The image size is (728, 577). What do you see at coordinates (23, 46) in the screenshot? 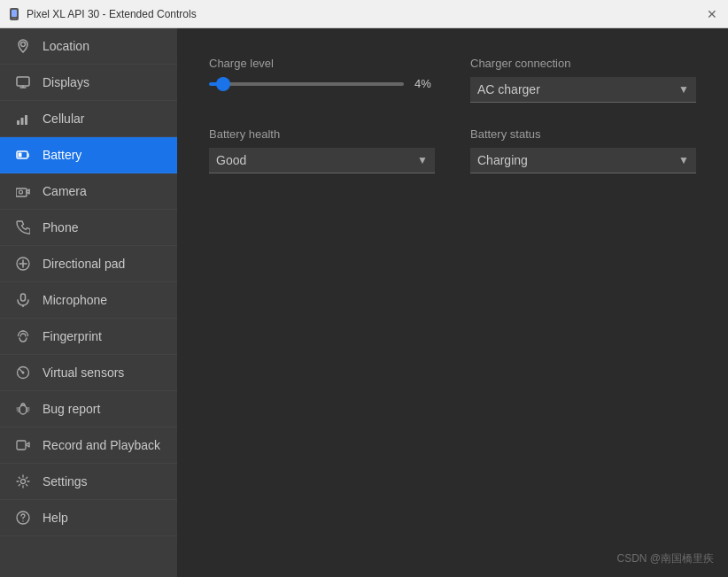
I see `location-icon` at bounding box center [23, 46].